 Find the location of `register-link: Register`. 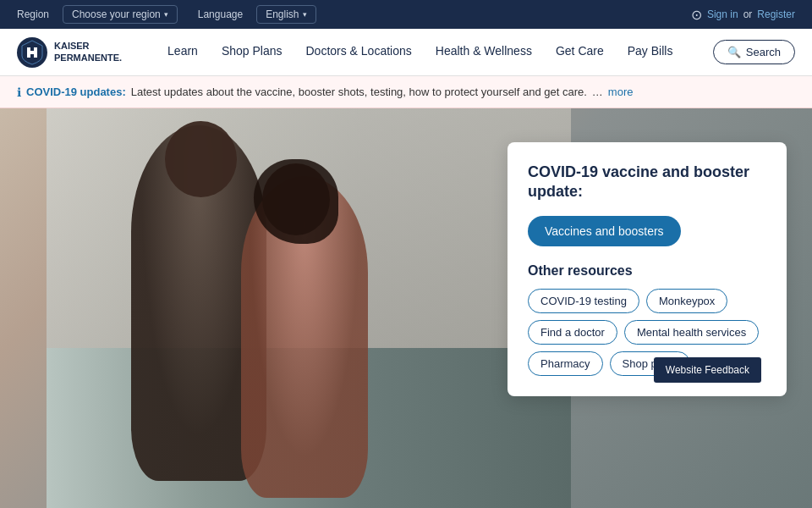

register-link: Register is located at coordinates (776, 14).